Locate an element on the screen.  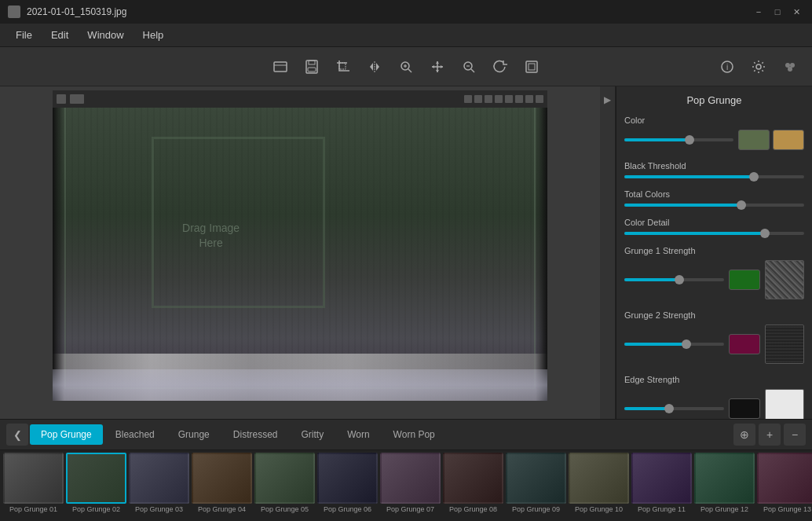
crop-tool is located at coordinates (343, 67).